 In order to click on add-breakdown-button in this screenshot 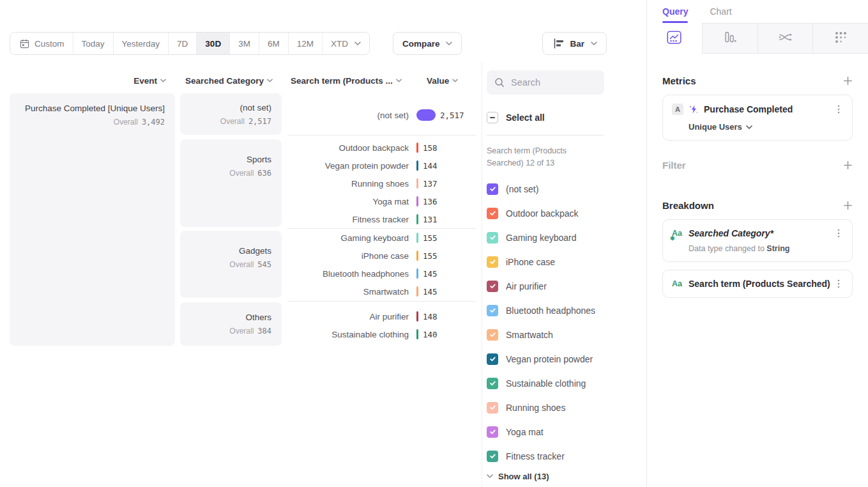, I will do `click(848, 206)`.